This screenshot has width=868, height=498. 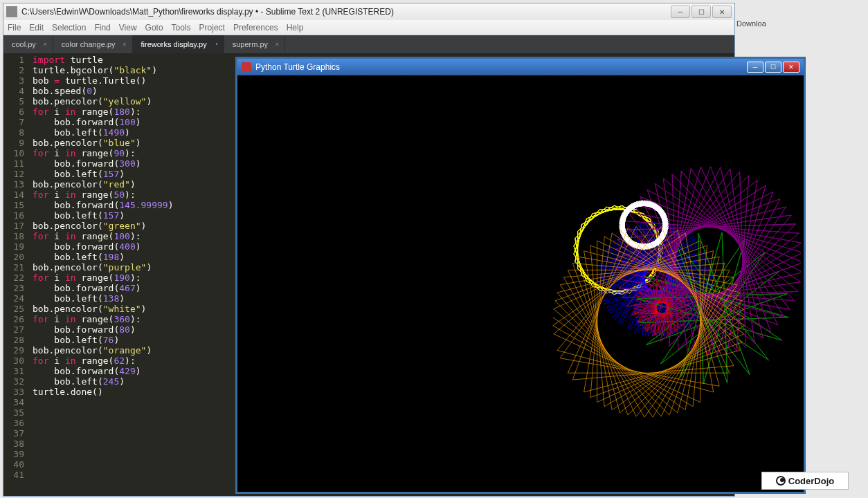 What do you see at coordinates (701, 12) in the screenshot?
I see `maximize-button: ☐` at bounding box center [701, 12].